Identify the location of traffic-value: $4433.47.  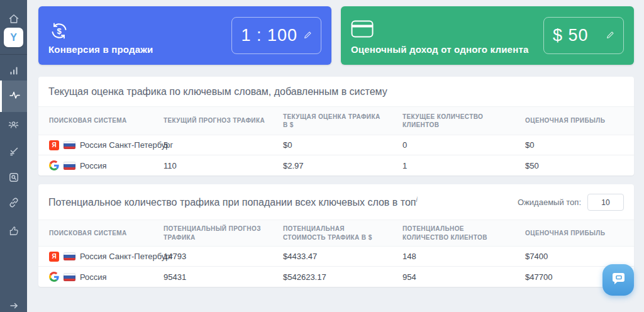
(343, 257).